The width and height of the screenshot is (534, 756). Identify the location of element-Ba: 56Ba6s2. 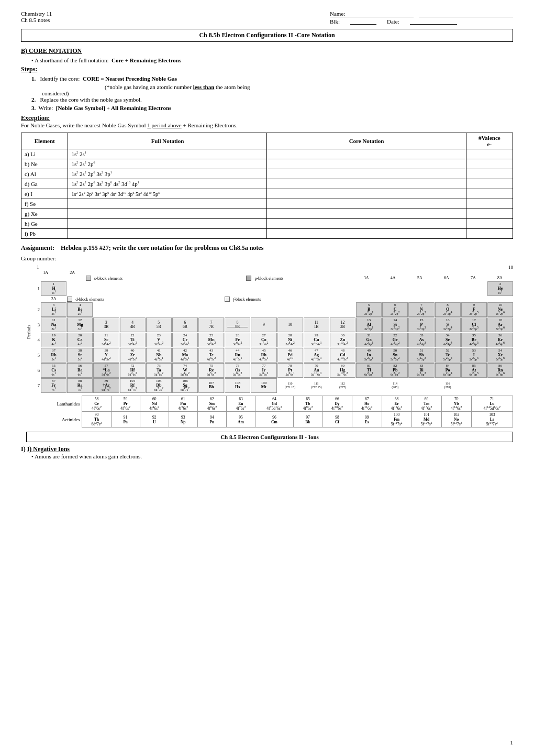
(80, 370).